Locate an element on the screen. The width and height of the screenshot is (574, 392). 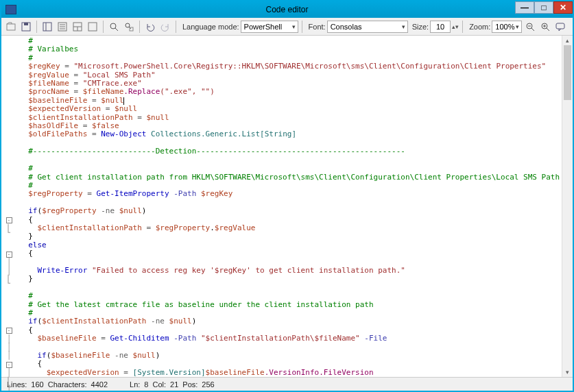
scrollbar-thumb is located at coordinates (568, 73).